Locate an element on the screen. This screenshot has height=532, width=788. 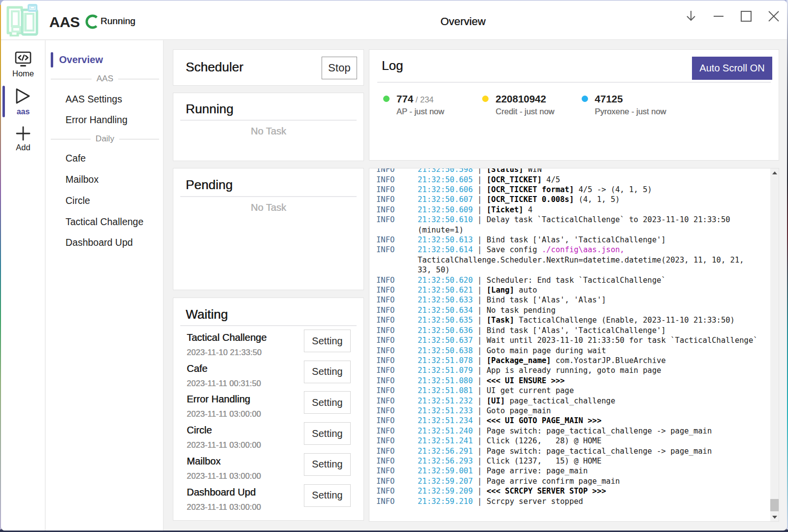
rail-item-home: Home is located at coordinates (23, 65).